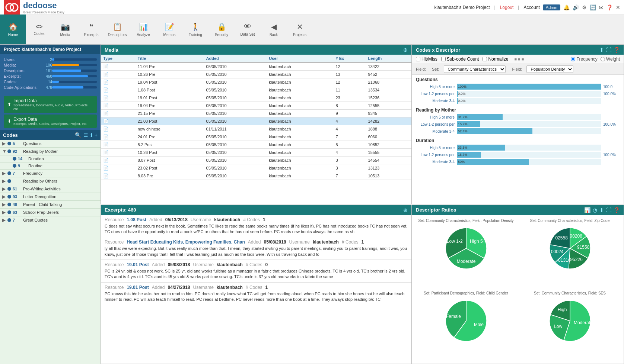  I want to click on table-row: 📄 8.03 Pre 05/05/2010 klautenbach 7 1051…, so click(256, 176).